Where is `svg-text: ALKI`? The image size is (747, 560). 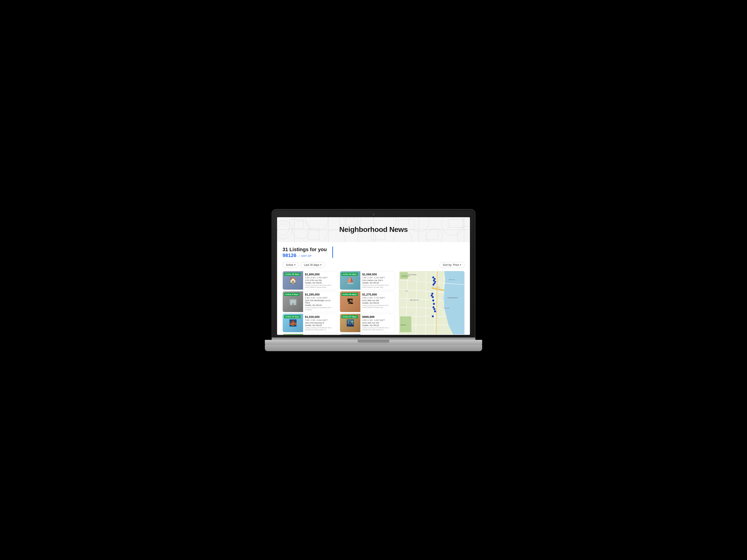
svg-text: ALKI is located at coordinates (407, 291).